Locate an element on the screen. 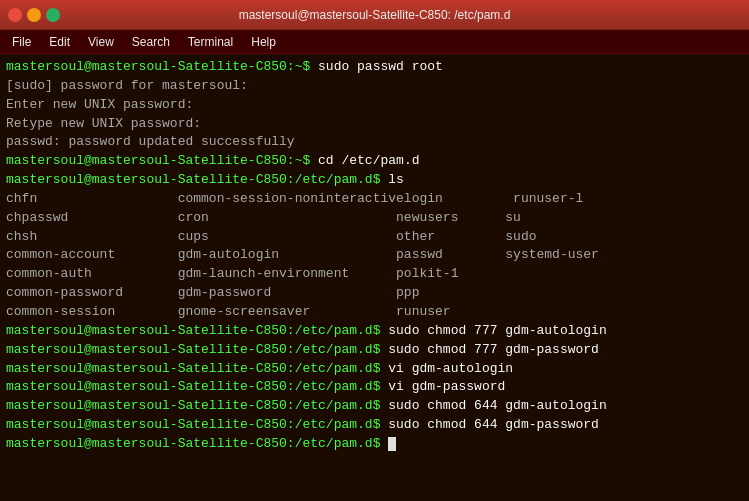  menubar: File Edit View Search Terminal Help is located at coordinates (374, 42).